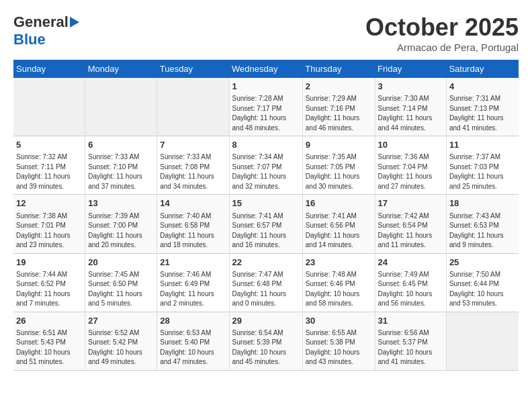 This screenshot has width=532, height=411. I want to click on calendar-cell: 17Sunrise: 7:42 AM Sunset: 6:54 PM Dayli…, so click(410, 224).